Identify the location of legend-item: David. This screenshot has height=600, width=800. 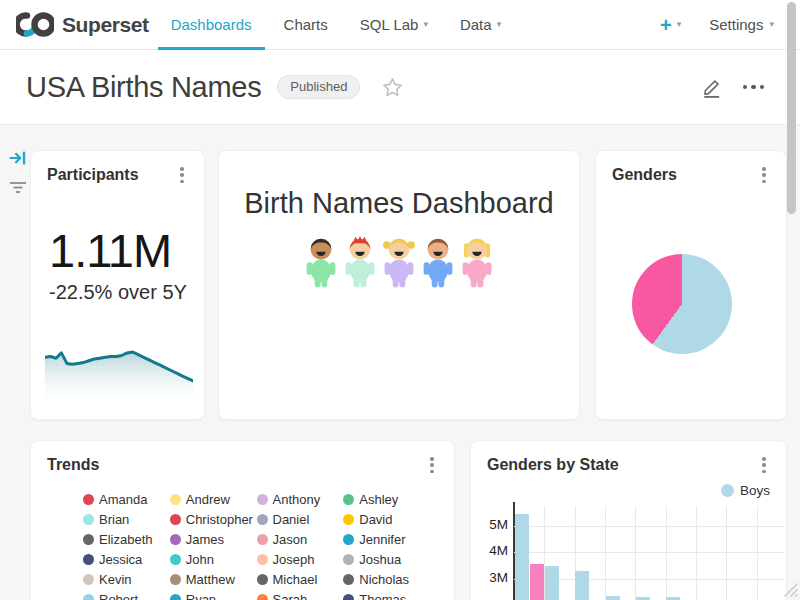
(386, 519).